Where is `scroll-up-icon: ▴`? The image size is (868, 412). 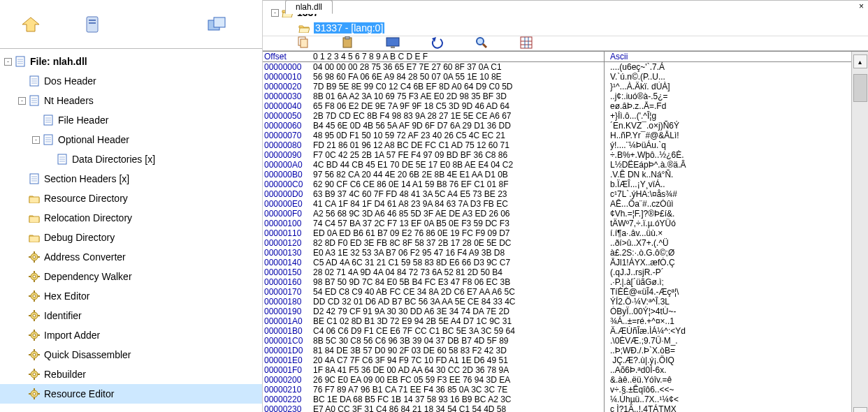 scroll-up-icon: ▴ is located at coordinates (860, 61).